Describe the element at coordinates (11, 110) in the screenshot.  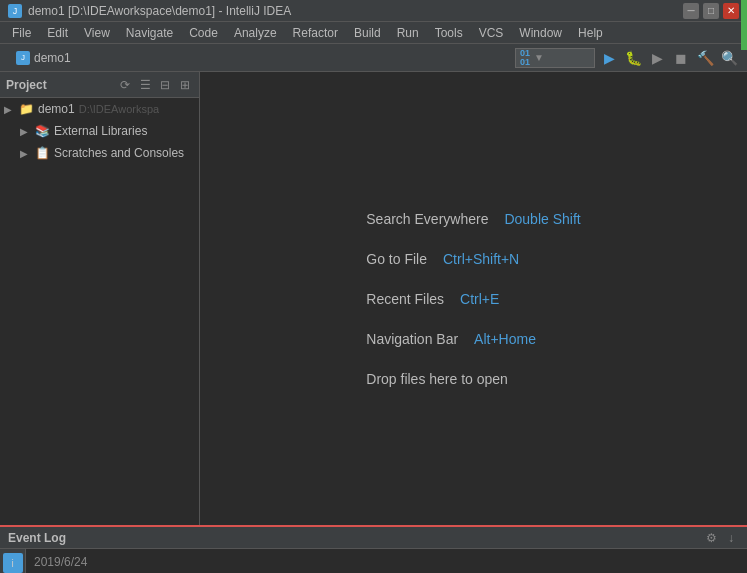
I see `tree-arrow-demo1: ▶` at that location.